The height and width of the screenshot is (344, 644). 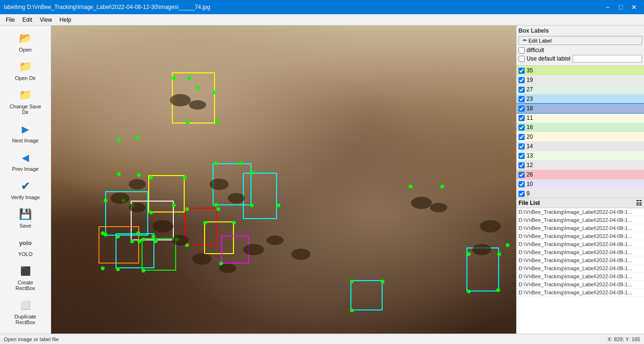 What do you see at coordinates (26, 217) in the screenshot?
I see `save-button: Save` at bounding box center [26, 217].